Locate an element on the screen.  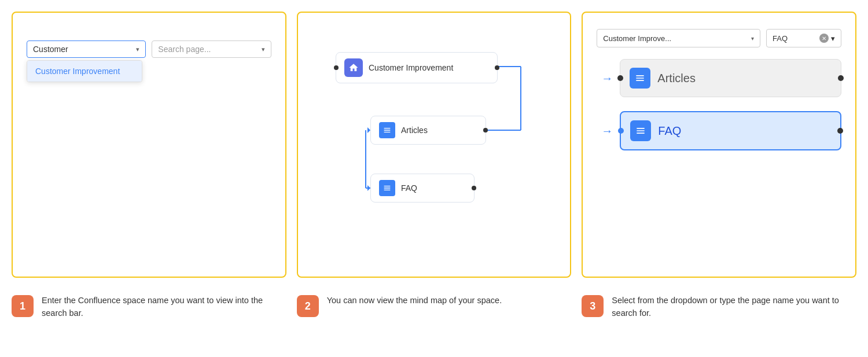
articles-node: Articles is located at coordinates (428, 130).